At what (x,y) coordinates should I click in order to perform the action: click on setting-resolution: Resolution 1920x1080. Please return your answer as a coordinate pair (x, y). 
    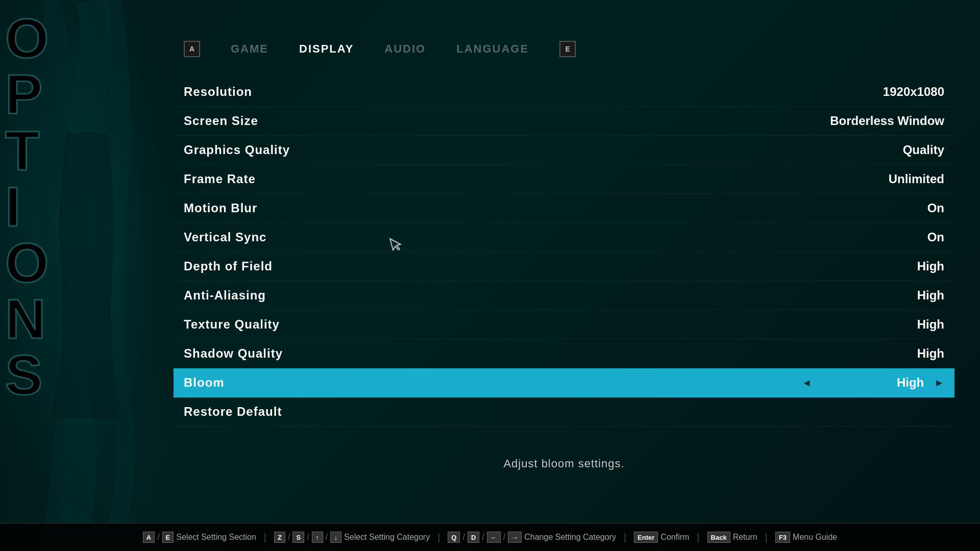
    Looking at the image, I should click on (564, 92).